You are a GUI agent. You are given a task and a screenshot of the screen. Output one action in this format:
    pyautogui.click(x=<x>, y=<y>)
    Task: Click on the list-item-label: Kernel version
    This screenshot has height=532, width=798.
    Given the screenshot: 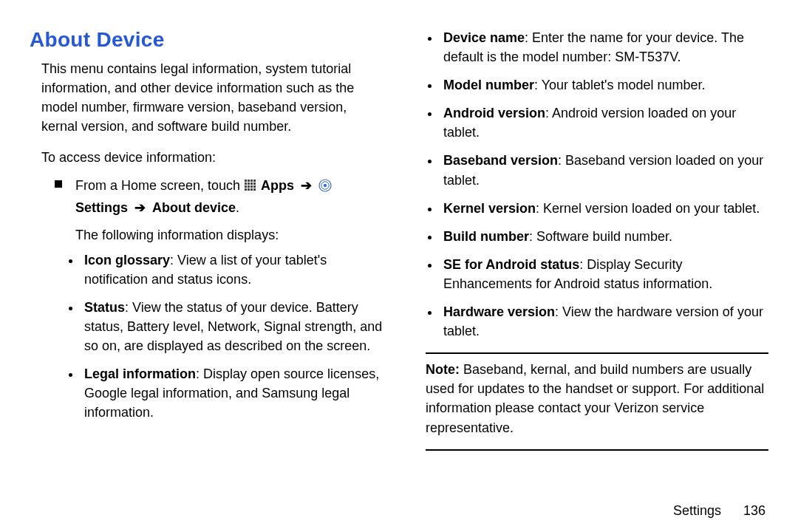 What is the action you would take?
    pyautogui.click(x=489, y=208)
    